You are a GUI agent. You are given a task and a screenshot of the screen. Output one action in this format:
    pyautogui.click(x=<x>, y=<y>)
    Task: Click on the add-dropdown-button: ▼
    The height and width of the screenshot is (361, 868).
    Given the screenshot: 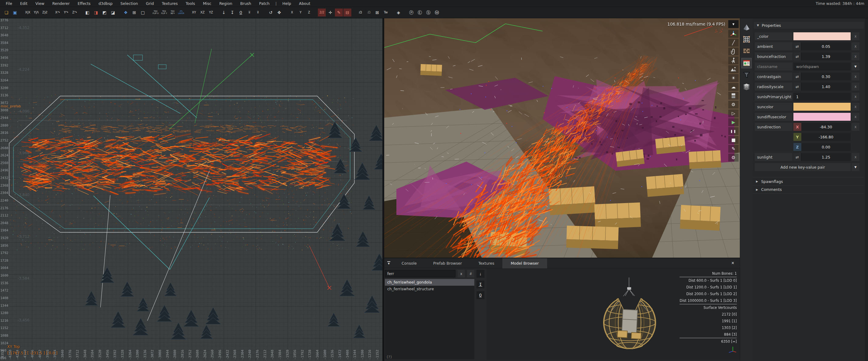 What is the action you would take?
    pyautogui.click(x=856, y=167)
    